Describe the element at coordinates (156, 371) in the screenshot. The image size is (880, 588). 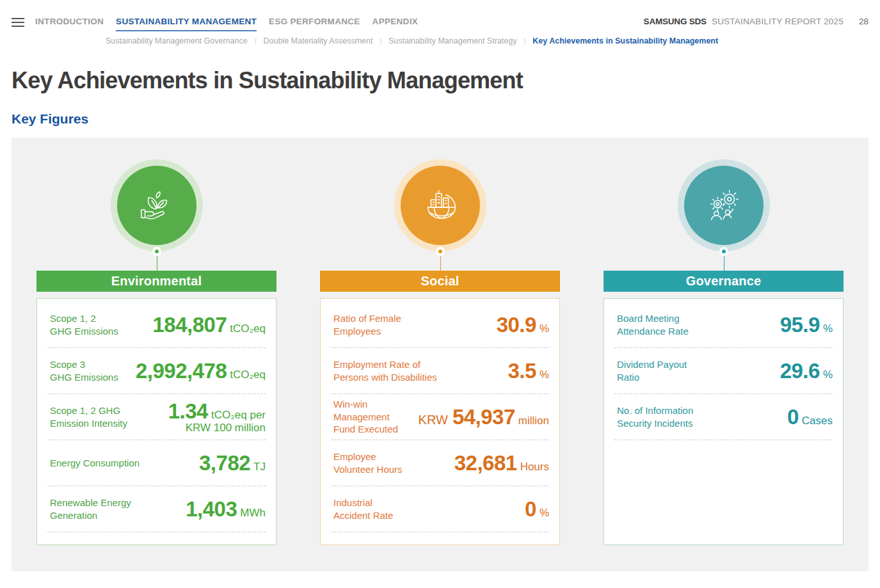
I see `kpi-row: Scope 3 GHG Emissions 2,992,478tCO₂eq` at that location.